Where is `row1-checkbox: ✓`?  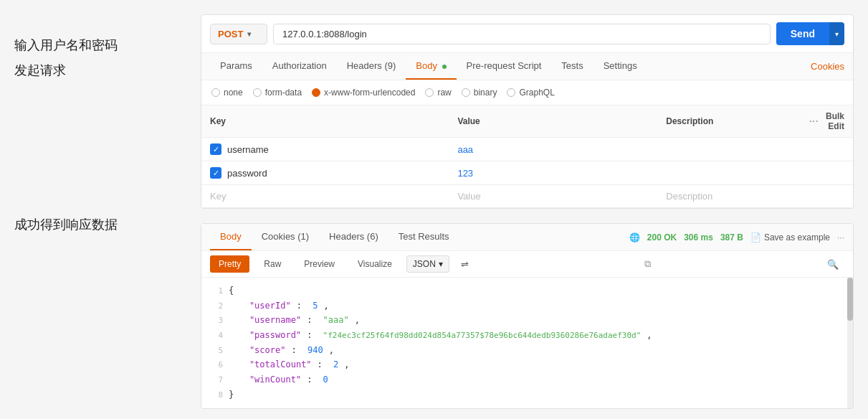
row1-checkbox: ✓ is located at coordinates (216, 149).